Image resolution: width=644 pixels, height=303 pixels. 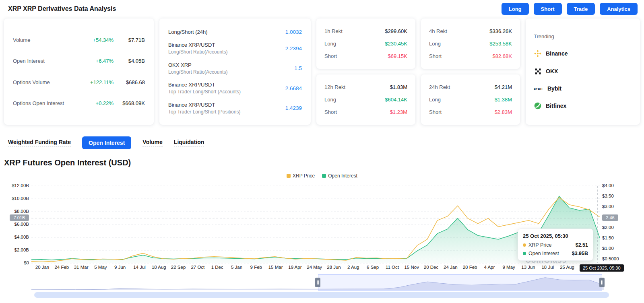 What do you see at coordinates (438, 31) in the screenshot?
I see `rekt-title: 4h Rekt` at bounding box center [438, 31].